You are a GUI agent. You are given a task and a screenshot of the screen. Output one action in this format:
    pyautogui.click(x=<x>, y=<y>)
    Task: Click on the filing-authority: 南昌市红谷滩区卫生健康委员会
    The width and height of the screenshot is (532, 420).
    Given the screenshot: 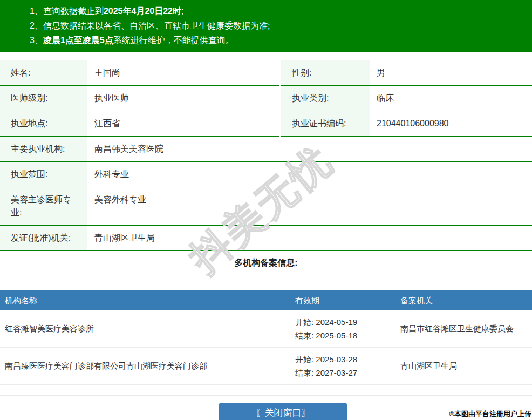 What is the action you would take?
    pyautogui.click(x=464, y=329)
    